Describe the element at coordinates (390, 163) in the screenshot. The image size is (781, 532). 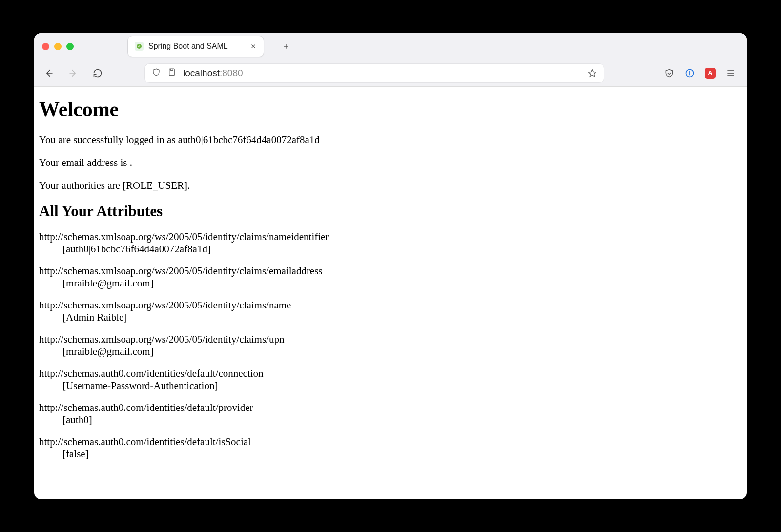
I see `email-line: Your email address is .` at that location.